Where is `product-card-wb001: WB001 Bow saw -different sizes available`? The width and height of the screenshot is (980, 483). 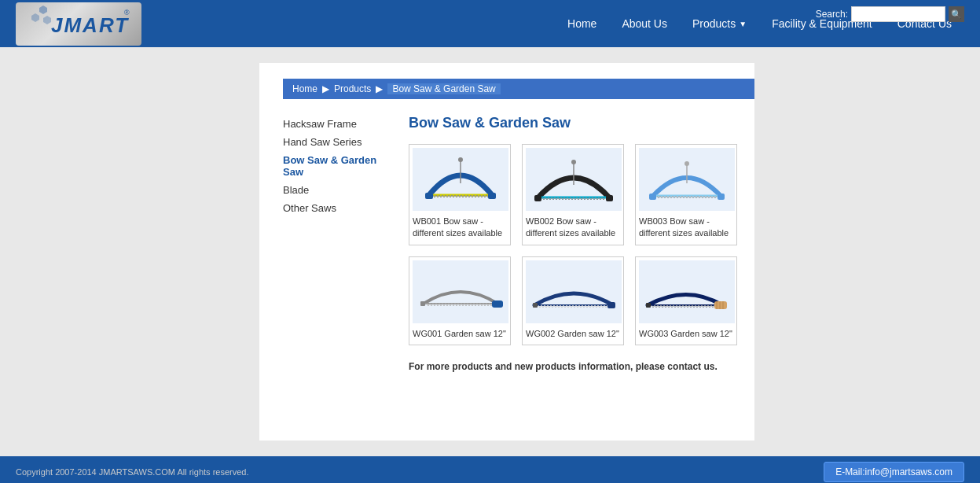 product-card-wb001: WB001 Bow saw -different sizes available is located at coordinates (460, 195).